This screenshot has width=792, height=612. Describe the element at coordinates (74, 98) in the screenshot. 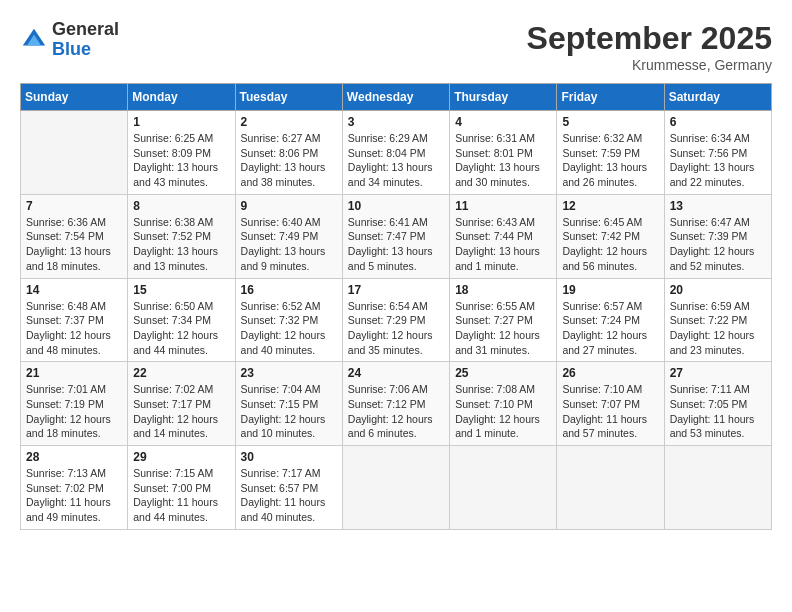

I see `weekday-header-sunday: Sunday` at that location.